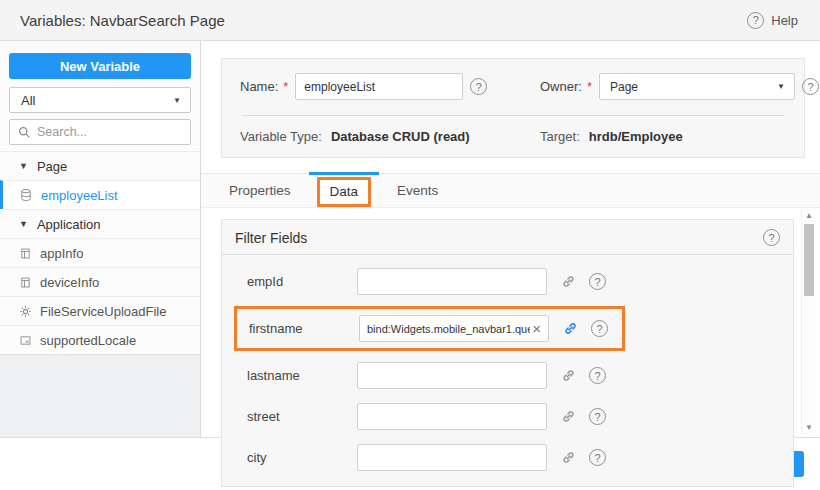 This screenshot has height=490, width=820. Describe the element at coordinates (100, 224) in the screenshot. I see `tree-group-application: ▼ Application` at that location.